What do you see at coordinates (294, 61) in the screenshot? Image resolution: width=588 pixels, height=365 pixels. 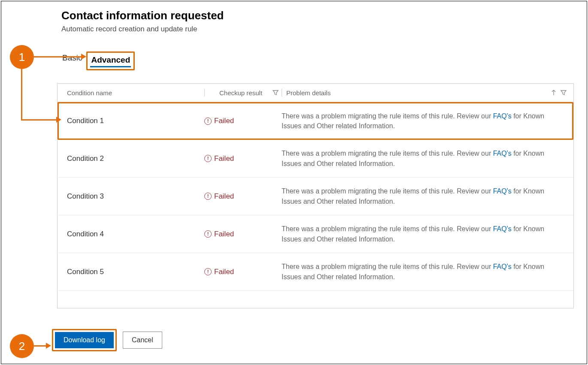 I see `tab-bar: Basic Advanced` at bounding box center [294, 61].